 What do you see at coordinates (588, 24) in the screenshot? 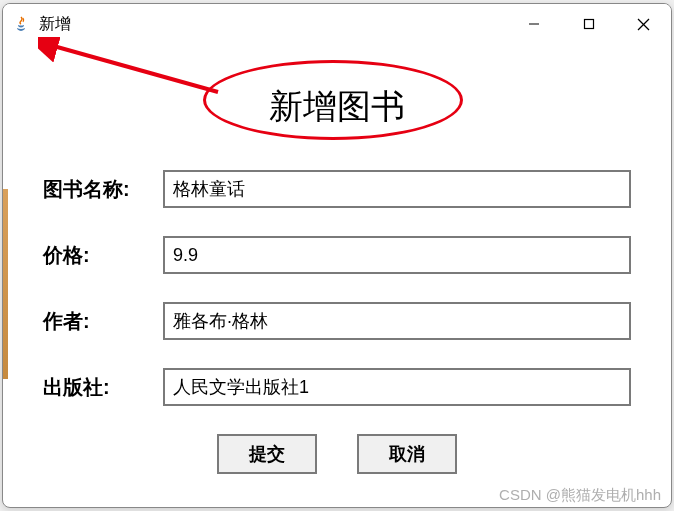
I see `maximize-button` at bounding box center [588, 24].